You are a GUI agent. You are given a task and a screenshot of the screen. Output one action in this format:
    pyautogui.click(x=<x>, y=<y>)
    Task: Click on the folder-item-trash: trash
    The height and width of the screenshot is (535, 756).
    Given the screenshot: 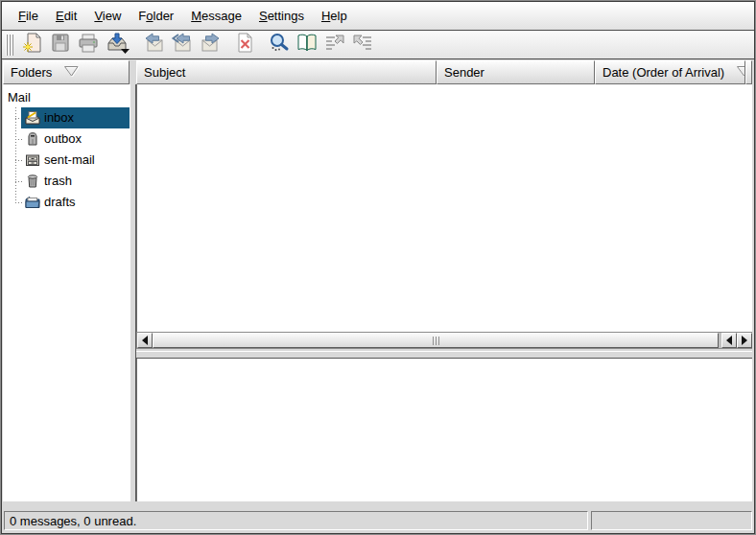 What is the action you would take?
    pyautogui.click(x=66, y=181)
    